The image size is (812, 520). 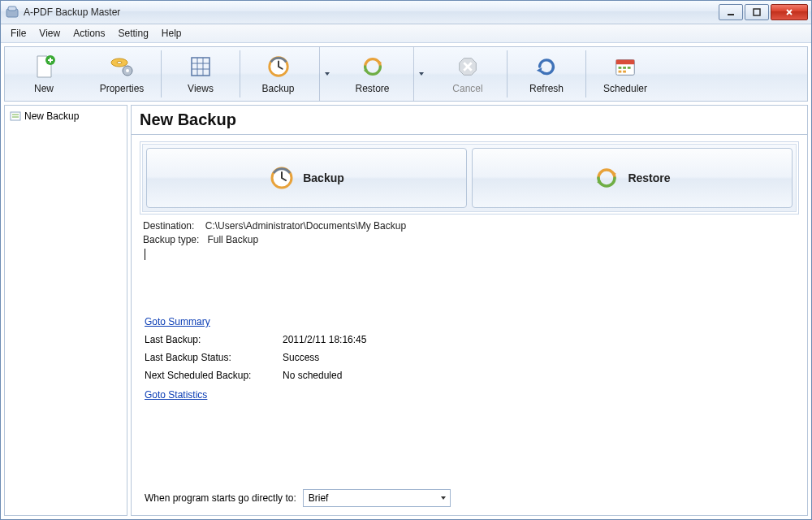 What do you see at coordinates (382, 74) in the screenshot?
I see `restore-button: Restore` at bounding box center [382, 74].